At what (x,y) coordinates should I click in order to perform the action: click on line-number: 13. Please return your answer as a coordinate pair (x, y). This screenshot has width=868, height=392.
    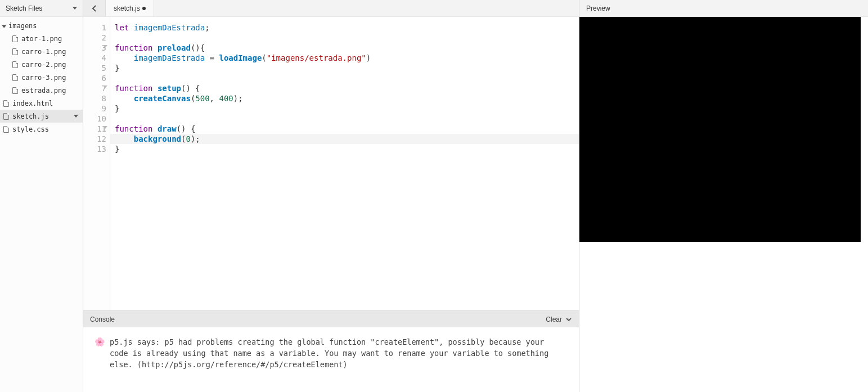
    Looking at the image, I should click on (95, 149).